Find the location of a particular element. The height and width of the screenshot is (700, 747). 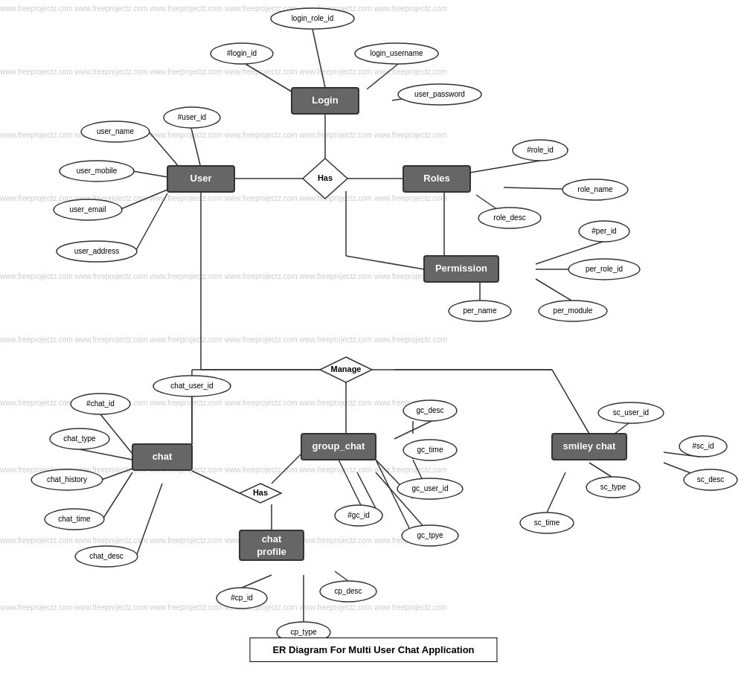

gc-time-attr: gc_time is located at coordinates (430, 449).